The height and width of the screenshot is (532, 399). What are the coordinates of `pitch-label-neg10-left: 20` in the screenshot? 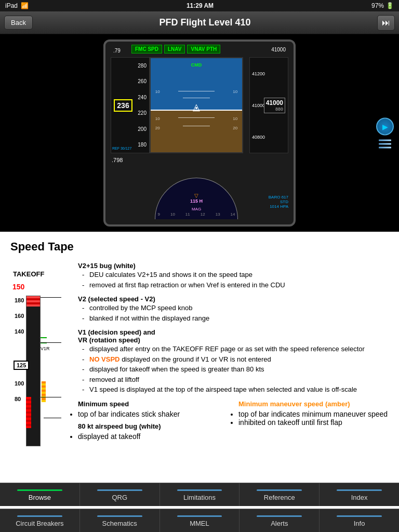 It's located at (158, 128).